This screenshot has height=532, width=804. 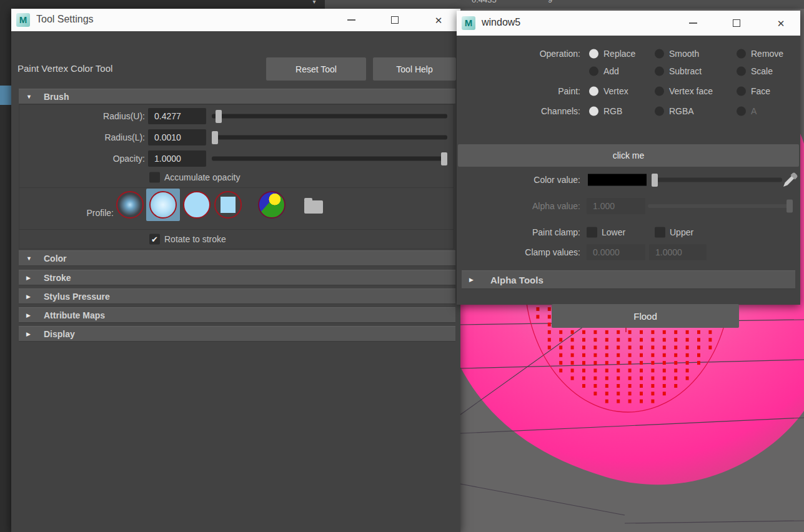 I want to click on eyedropper-icon, so click(x=790, y=180).